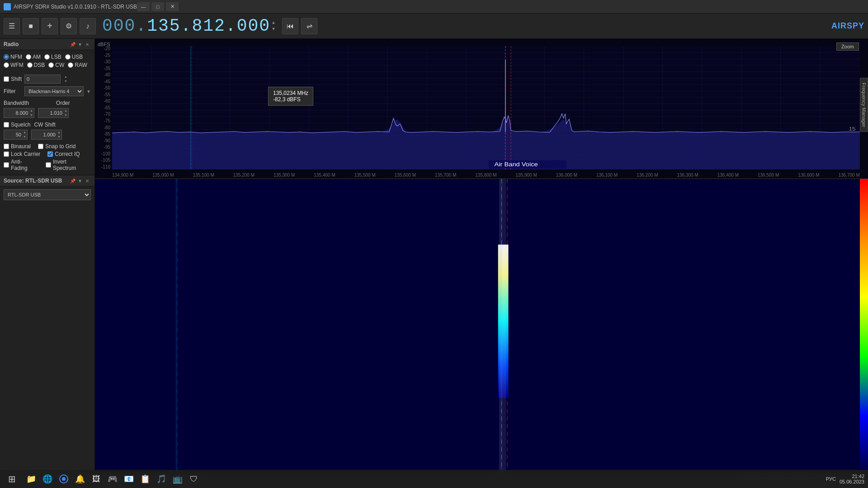 The width and height of the screenshot is (868, 488). Describe the element at coordinates (64, 479) in the screenshot. I see `taskbar-chrome` at that location.